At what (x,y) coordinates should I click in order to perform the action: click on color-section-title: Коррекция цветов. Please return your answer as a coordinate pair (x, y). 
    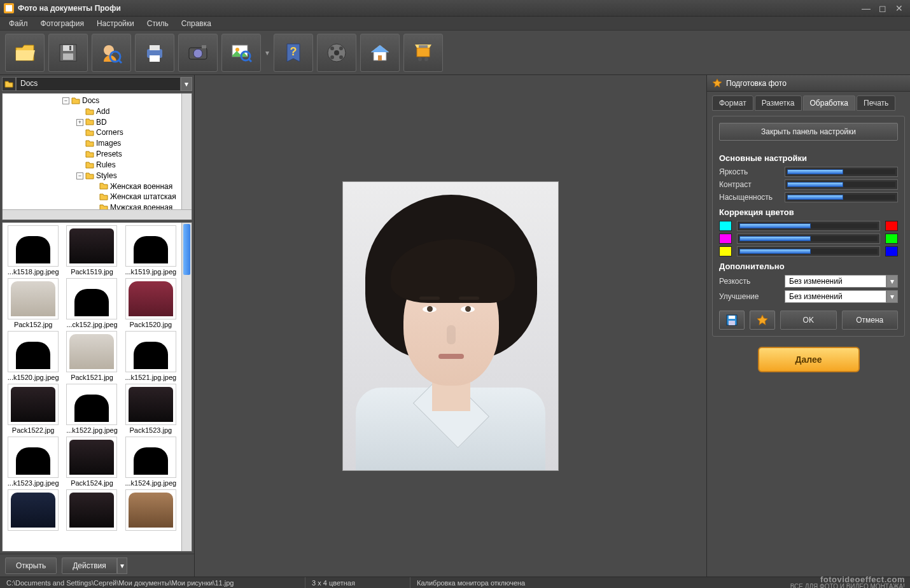
    Looking at the image, I should click on (808, 213).